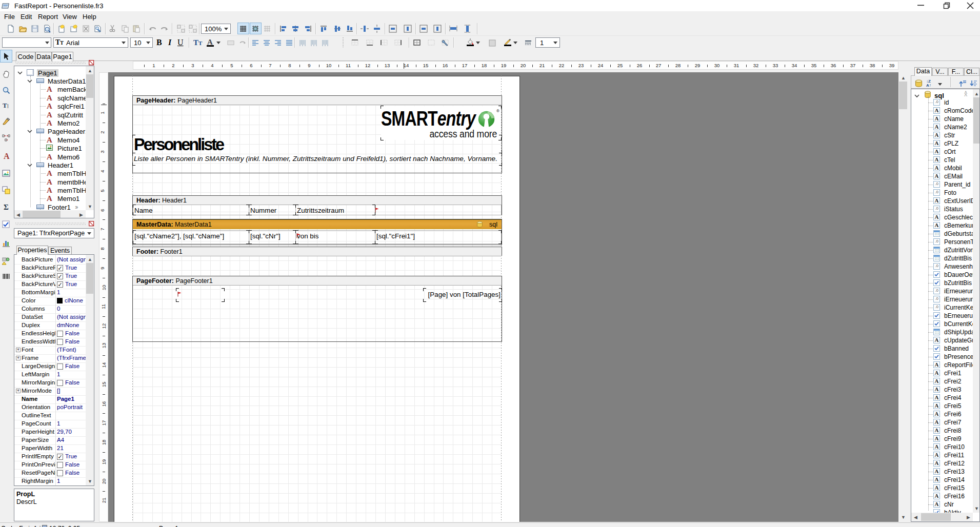 The image size is (980, 527). I want to click on svg-text: A, so click(7, 156).